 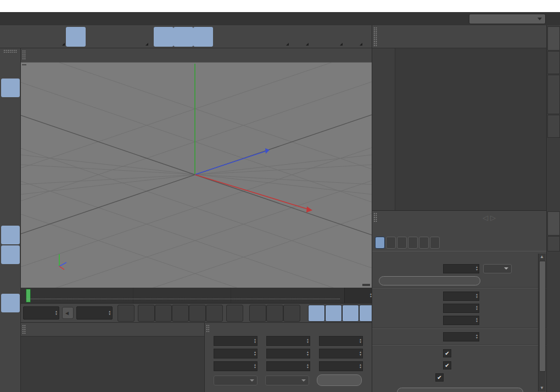 What do you see at coordinates (513, 217) in the screenshot?
I see `attr-lock-icon` at bounding box center [513, 217].